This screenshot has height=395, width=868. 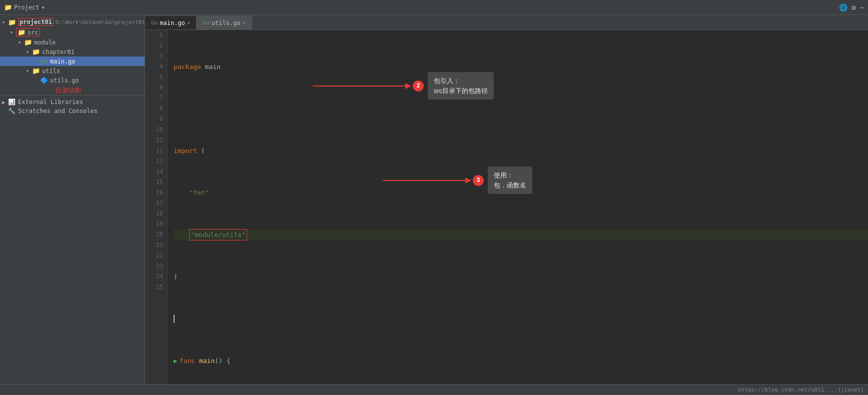 I want to click on ln18: 18, so click(x=156, y=214).